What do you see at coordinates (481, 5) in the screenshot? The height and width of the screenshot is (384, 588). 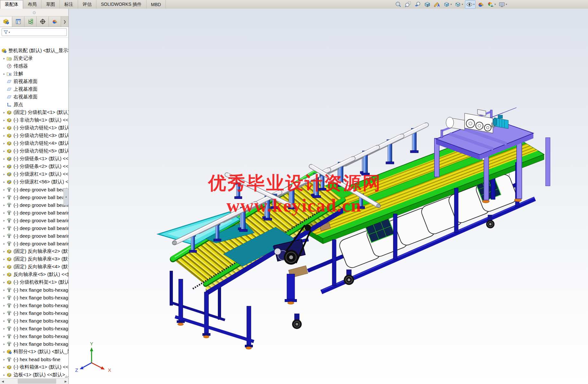 I see `edit-appearance-button` at bounding box center [481, 5].